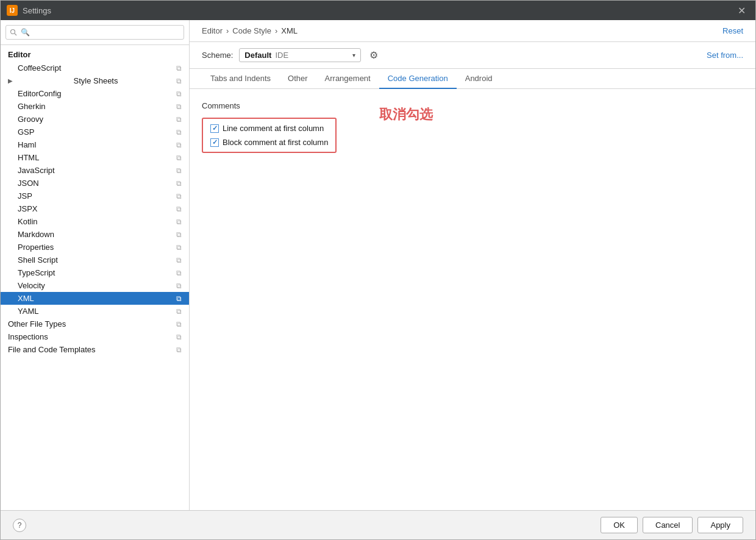  What do you see at coordinates (95, 33) in the screenshot?
I see `search-bar` at bounding box center [95, 33].